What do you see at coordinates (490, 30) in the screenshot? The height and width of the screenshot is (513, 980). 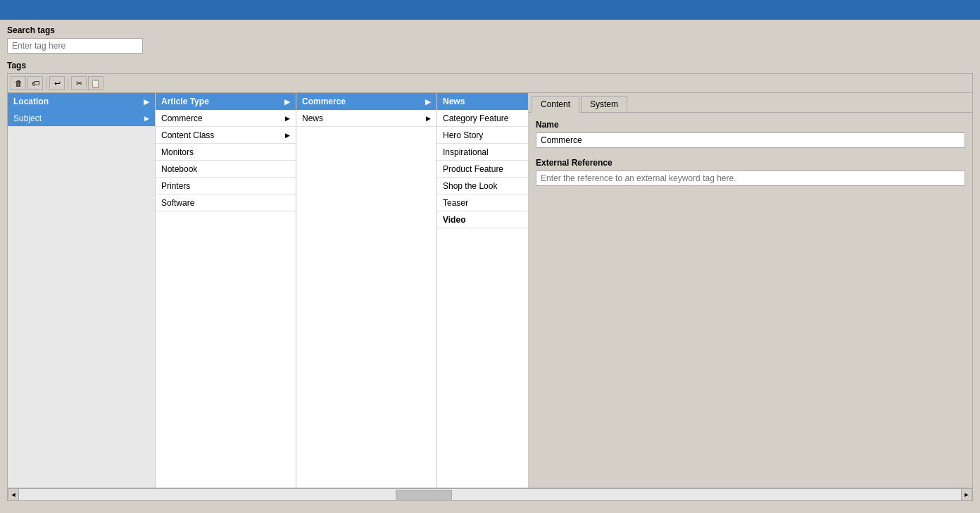 I see `search-tags-label: Search tags` at bounding box center [490, 30].